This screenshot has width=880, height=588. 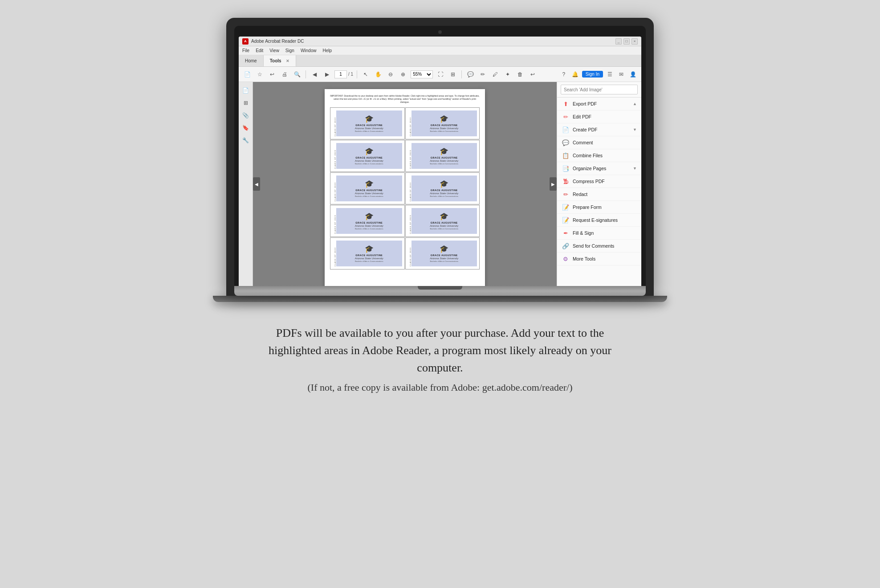 I want to click on tab-close-icon: ✕, so click(x=288, y=61).